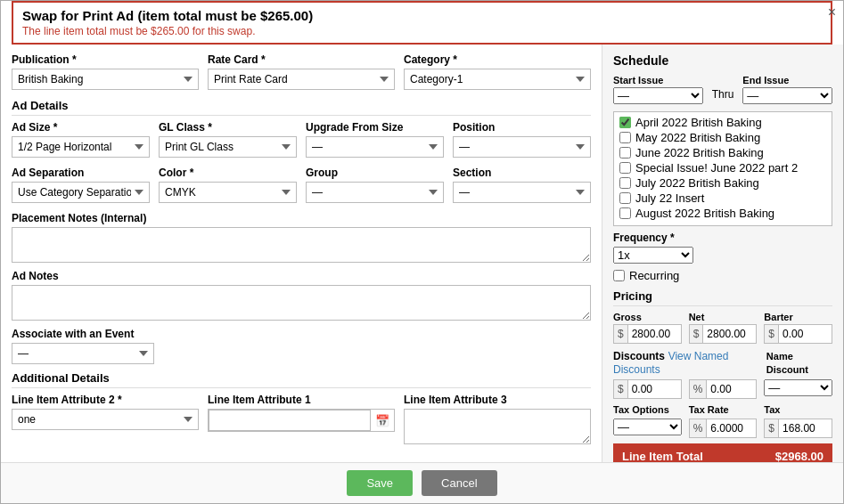 This screenshot has width=844, height=504. What do you see at coordinates (374, 139) in the screenshot?
I see `upgrade-size-group: Upgrade From Size —` at bounding box center [374, 139].